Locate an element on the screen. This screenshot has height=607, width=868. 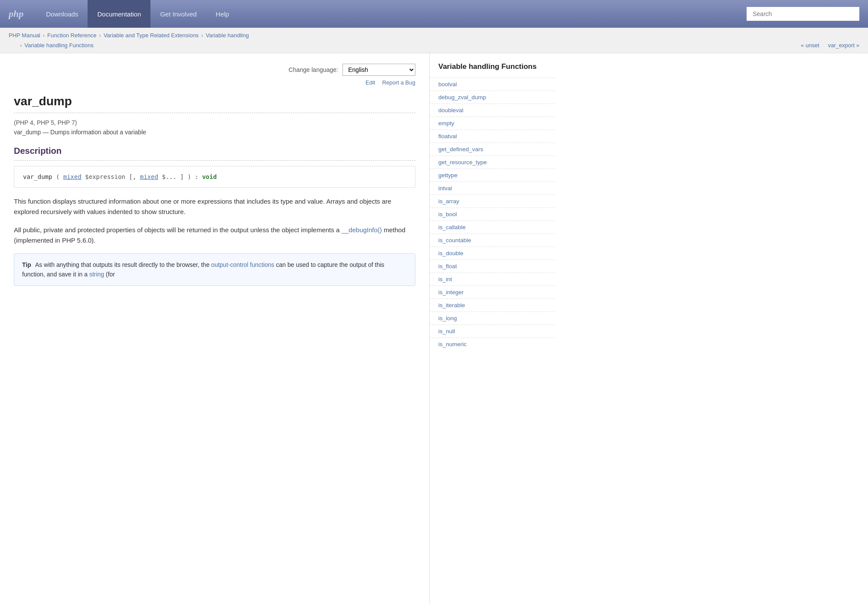
list-item: is_null is located at coordinates (493, 331).